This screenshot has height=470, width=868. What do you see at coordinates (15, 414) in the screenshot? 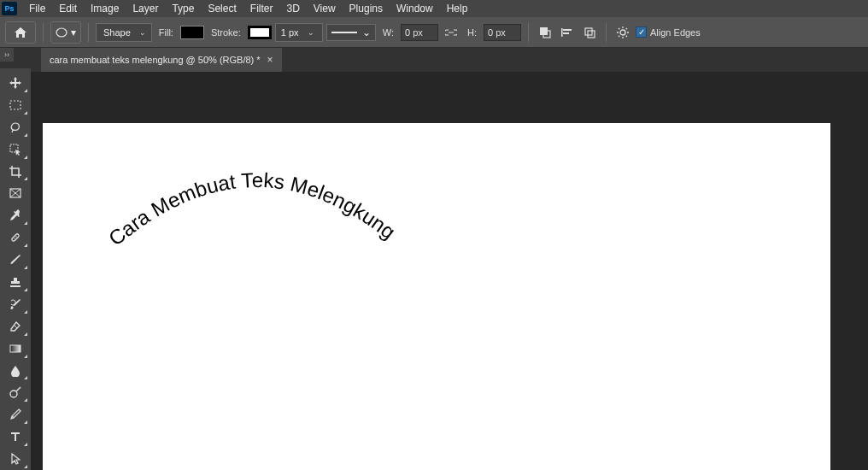
I see `pen-tool` at bounding box center [15, 414].